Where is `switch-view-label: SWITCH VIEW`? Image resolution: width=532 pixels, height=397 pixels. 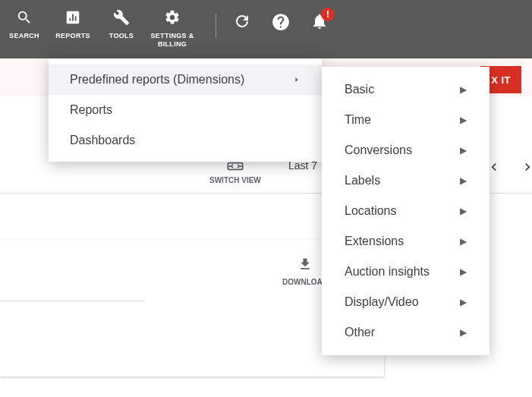 switch-view-label: SWITCH VIEW is located at coordinates (235, 181).